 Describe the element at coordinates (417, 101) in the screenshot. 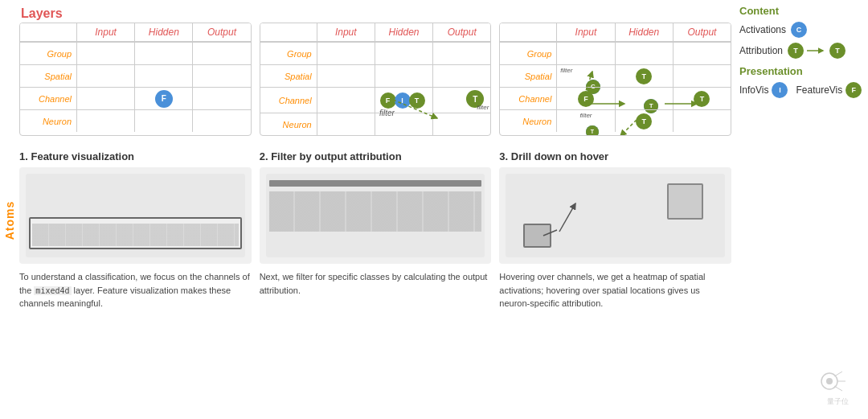

I see `g2-t-node-hidden: T` at that location.